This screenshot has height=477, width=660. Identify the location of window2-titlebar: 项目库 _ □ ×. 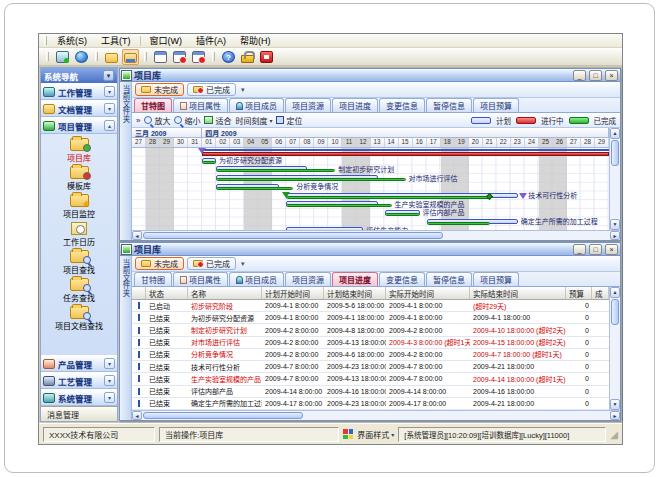
(370, 250).